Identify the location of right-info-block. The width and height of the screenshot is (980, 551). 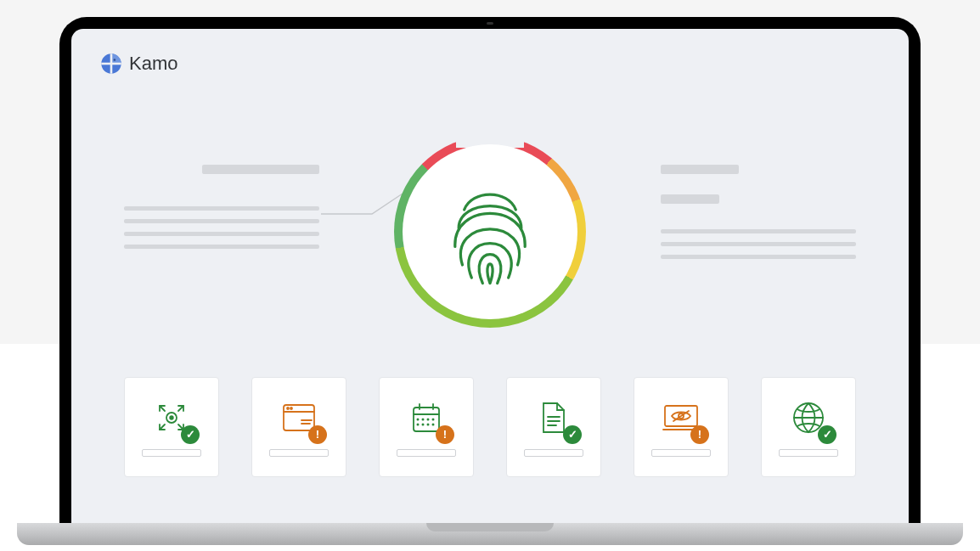
(758, 212).